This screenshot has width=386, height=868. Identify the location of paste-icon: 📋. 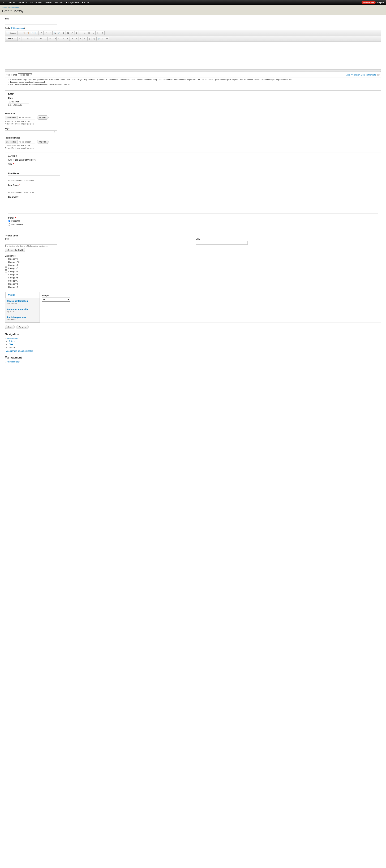
(28, 33).